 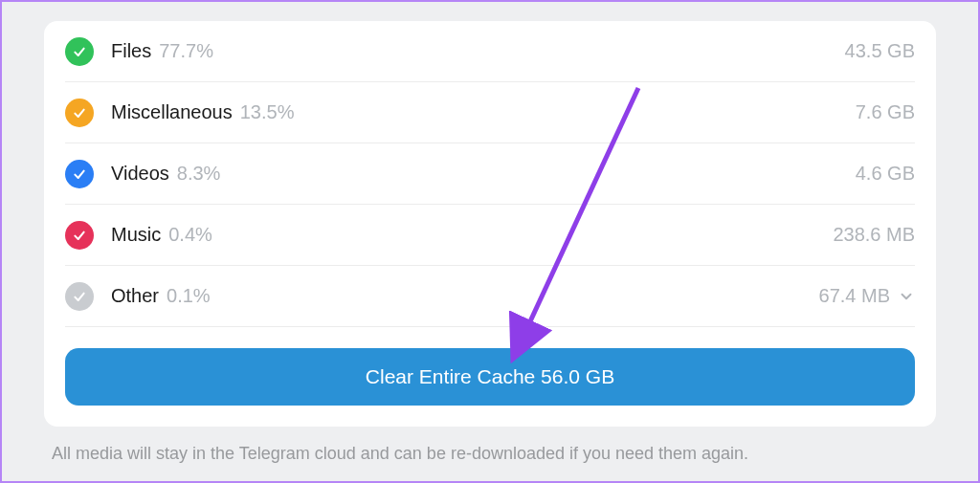 What do you see at coordinates (189, 296) in the screenshot?
I see `category-percent: 0.1%` at bounding box center [189, 296].